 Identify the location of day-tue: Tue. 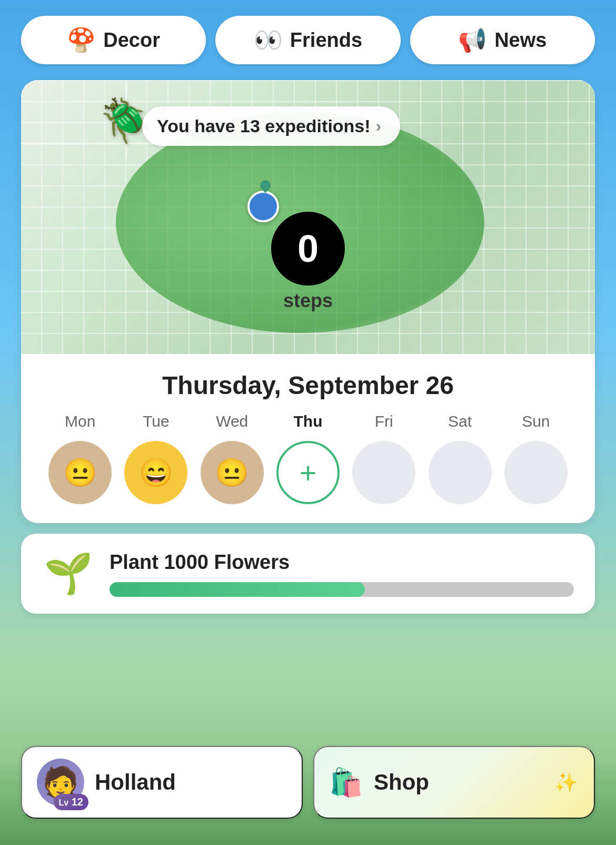
(156, 421).